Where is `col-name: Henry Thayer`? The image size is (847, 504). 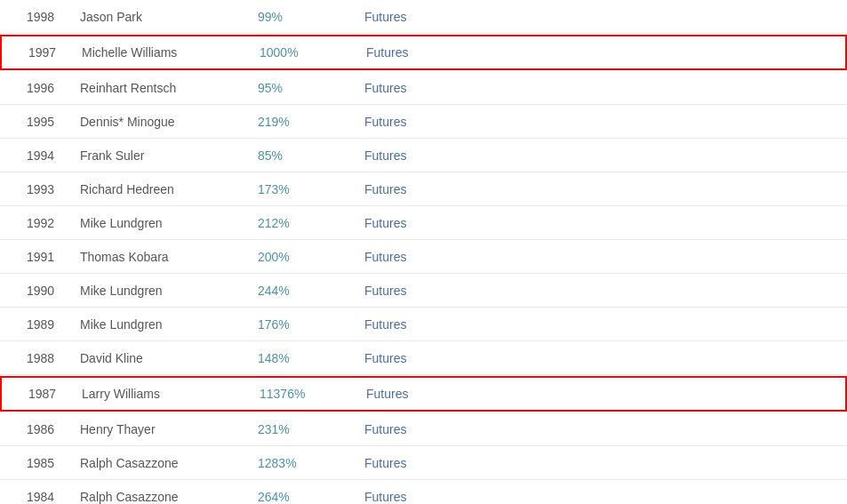
col-name: Henry Thayer is located at coordinates (160, 429).